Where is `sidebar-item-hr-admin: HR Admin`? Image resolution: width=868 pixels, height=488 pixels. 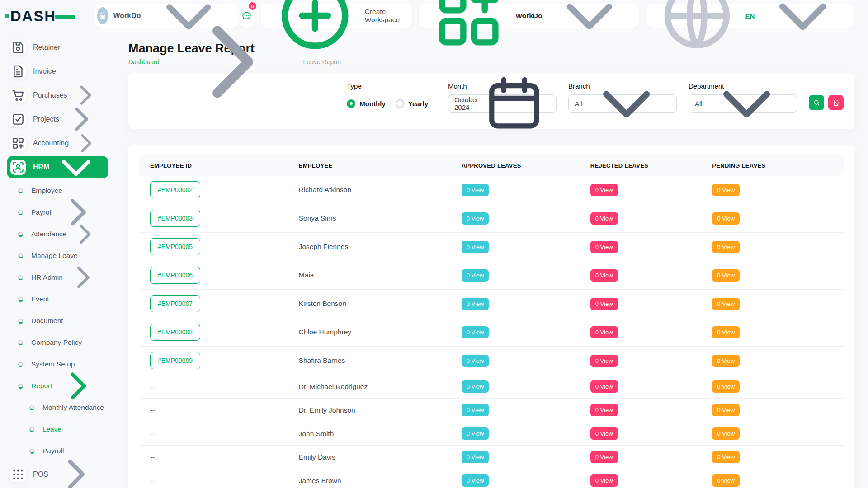
sidebar-item-hr-admin: HR Admin is located at coordinates (58, 277).